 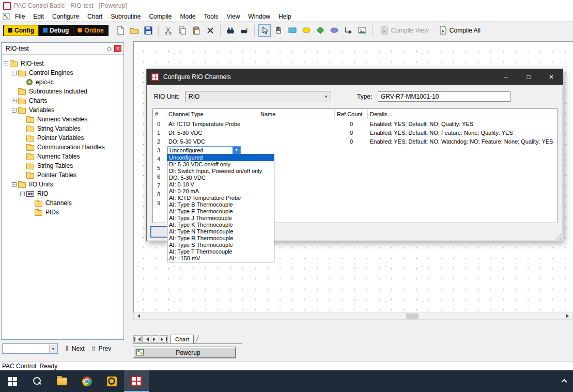 I want to click on tree-item-channels: Channels, so click(x=63, y=203).